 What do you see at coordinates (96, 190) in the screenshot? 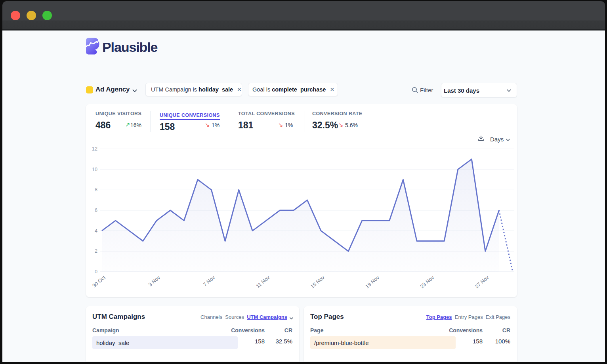
I see `svg-text: 8` at bounding box center [96, 190].